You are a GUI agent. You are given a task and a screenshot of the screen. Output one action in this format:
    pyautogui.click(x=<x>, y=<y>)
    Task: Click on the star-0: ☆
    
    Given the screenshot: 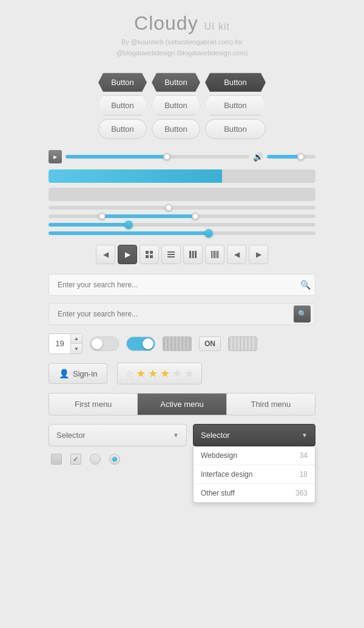 What is the action you would take?
    pyautogui.click(x=129, y=374)
    